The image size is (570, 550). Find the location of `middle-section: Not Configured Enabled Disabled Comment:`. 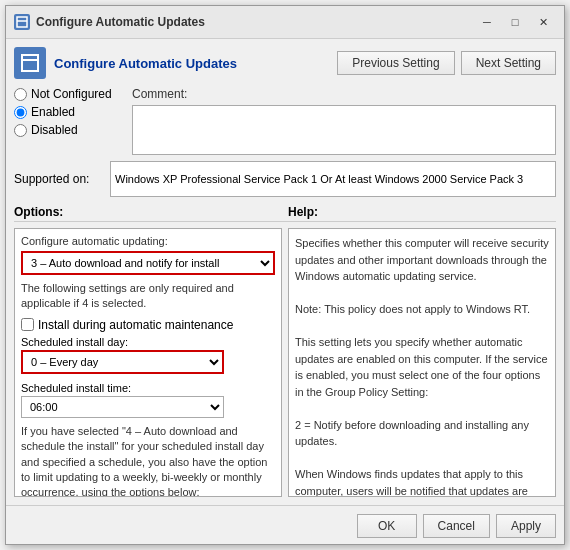

middle-section: Not Configured Enabled Disabled Comment: is located at coordinates (285, 121).